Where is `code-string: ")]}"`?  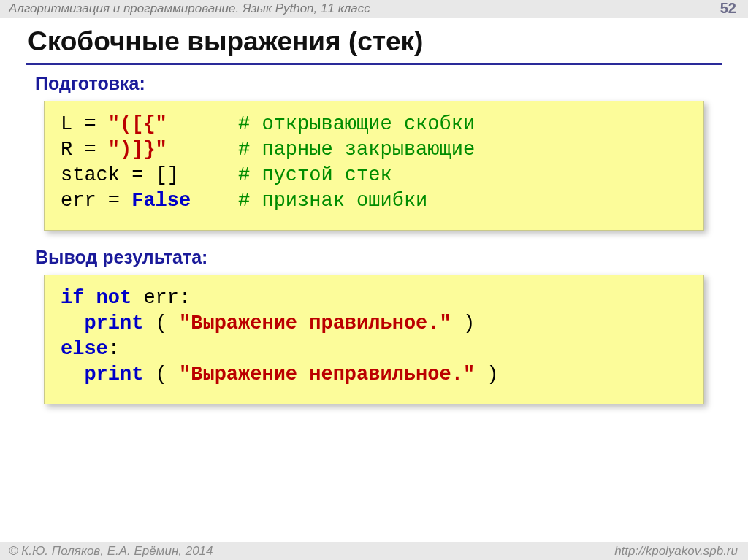
code-string: ")]}" is located at coordinates (137, 150).